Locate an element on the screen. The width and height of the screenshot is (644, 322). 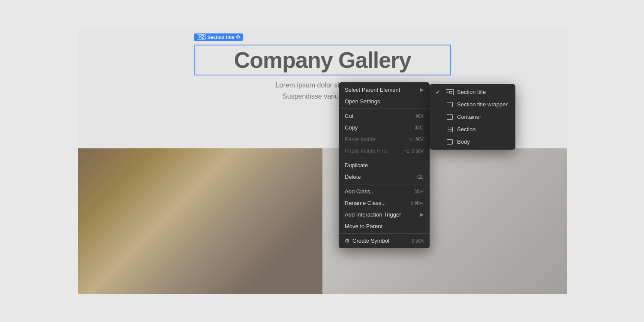
submenu-item-section-title-wrapper: Section title wrapper is located at coordinates (472, 105).